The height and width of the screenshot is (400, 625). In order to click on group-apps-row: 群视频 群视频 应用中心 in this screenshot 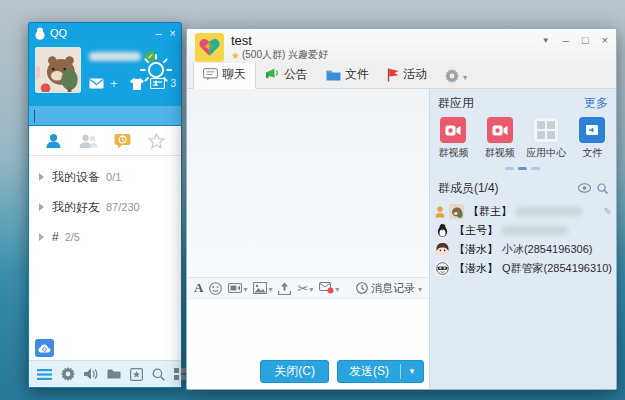, I will do `click(523, 138)`.